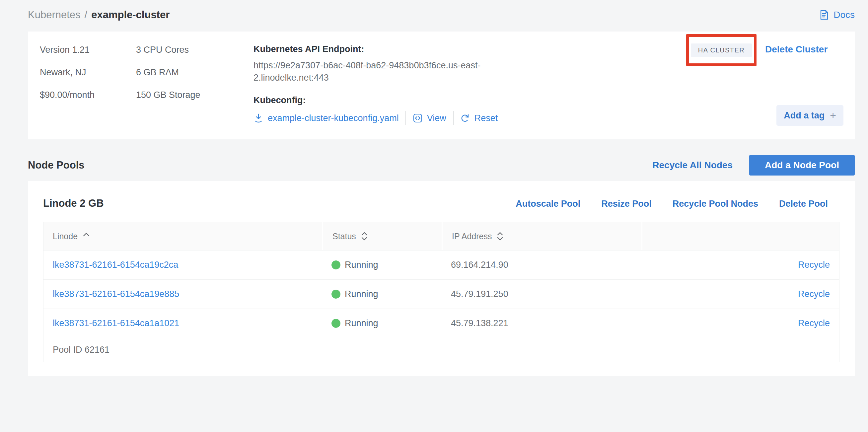 The width and height of the screenshot is (868, 432). What do you see at coordinates (441, 195) in the screenshot?
I see `pool-header: Linode 2 GB Autoscale Pool Resize Pool R…` at bounding box center [441, 195].